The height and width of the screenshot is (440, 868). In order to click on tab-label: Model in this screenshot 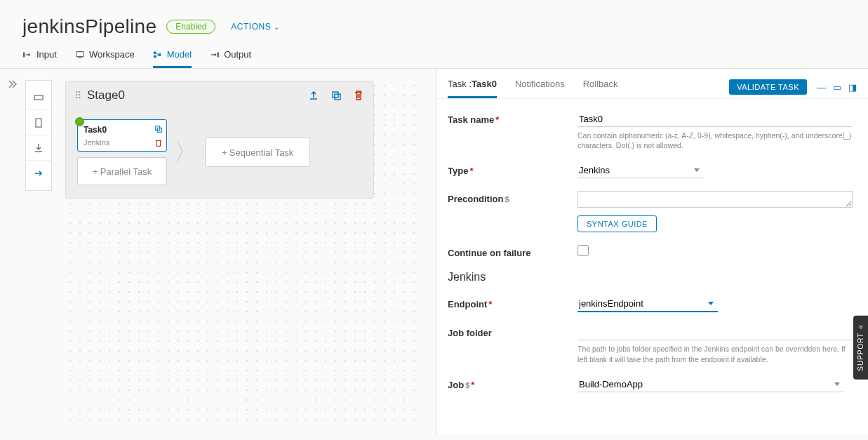, I will do `click(180, 55)`.